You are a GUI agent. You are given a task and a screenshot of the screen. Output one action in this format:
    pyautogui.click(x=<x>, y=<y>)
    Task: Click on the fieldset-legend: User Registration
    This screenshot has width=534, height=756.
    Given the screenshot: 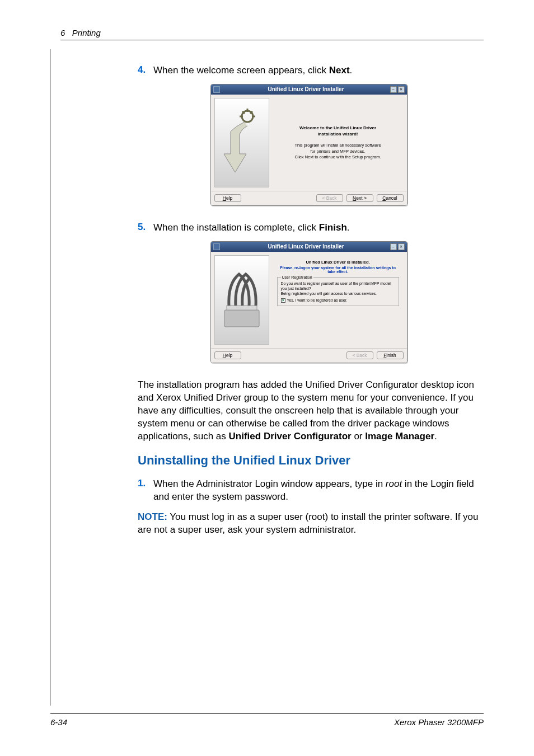 What is the action you would take?
    pyautogui.click(x=297, y=278)
    